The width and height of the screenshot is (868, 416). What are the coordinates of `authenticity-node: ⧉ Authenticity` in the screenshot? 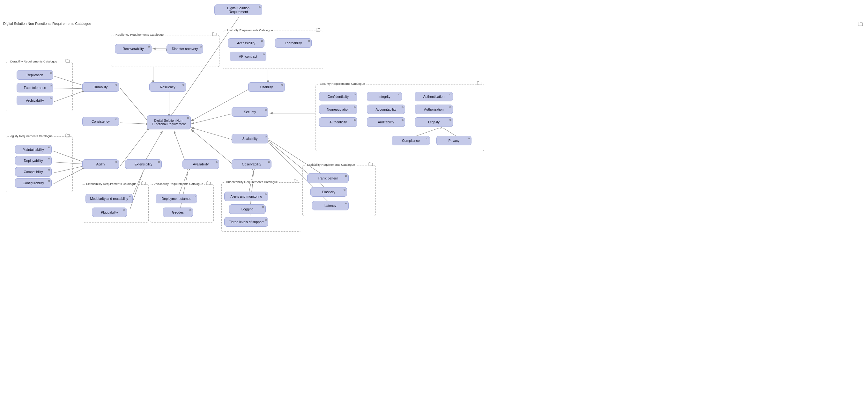 It's located at (338, 122).